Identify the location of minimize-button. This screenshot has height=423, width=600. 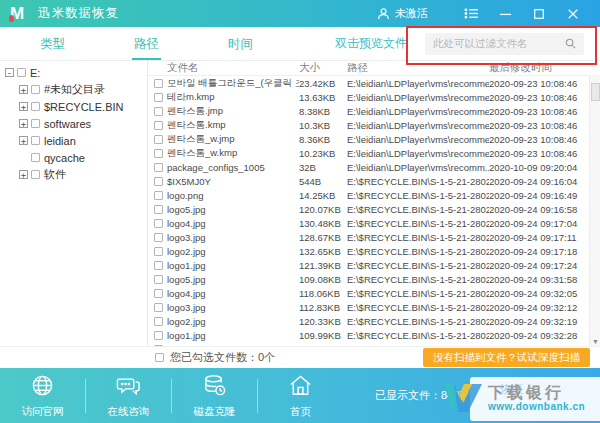
(505, 14).